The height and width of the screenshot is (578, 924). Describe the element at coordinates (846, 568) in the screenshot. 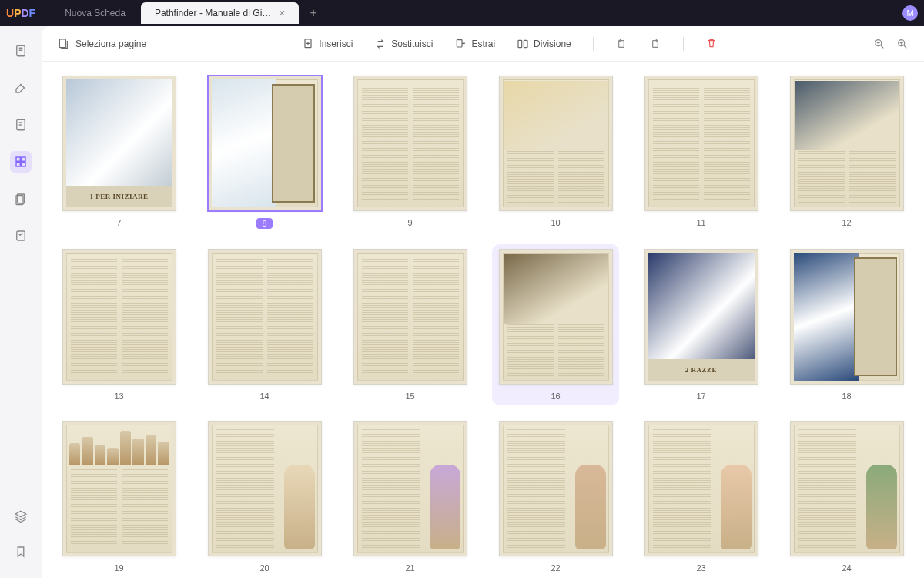

I see `page-number-label: 24` at that location.